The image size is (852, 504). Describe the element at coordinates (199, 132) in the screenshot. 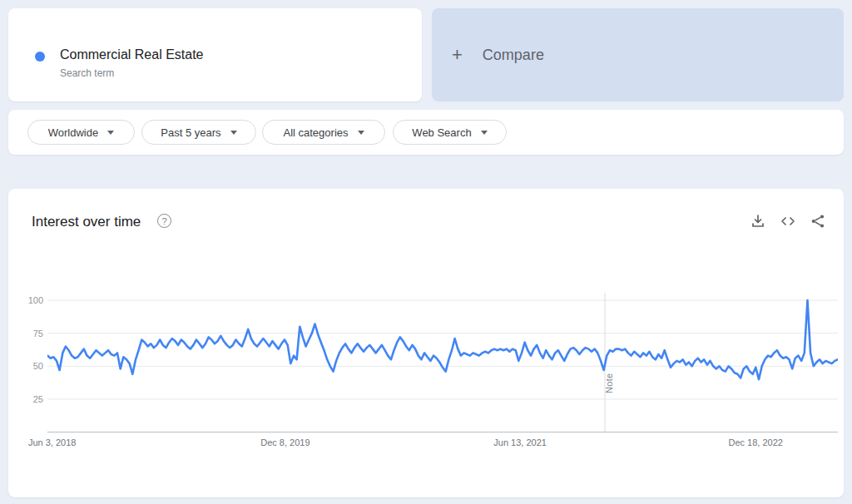

I see `time-filter-dropdown: Past 5 years` at that location.